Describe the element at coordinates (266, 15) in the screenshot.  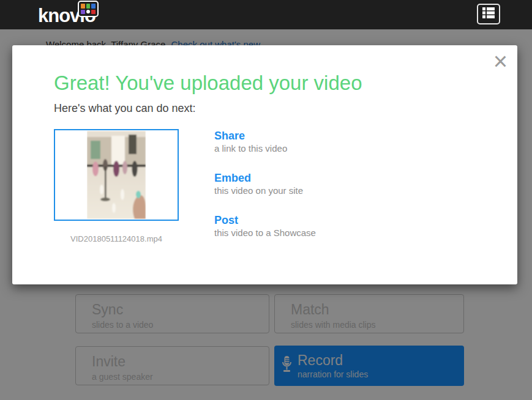
I see `top-navbar: knovio` at that location.